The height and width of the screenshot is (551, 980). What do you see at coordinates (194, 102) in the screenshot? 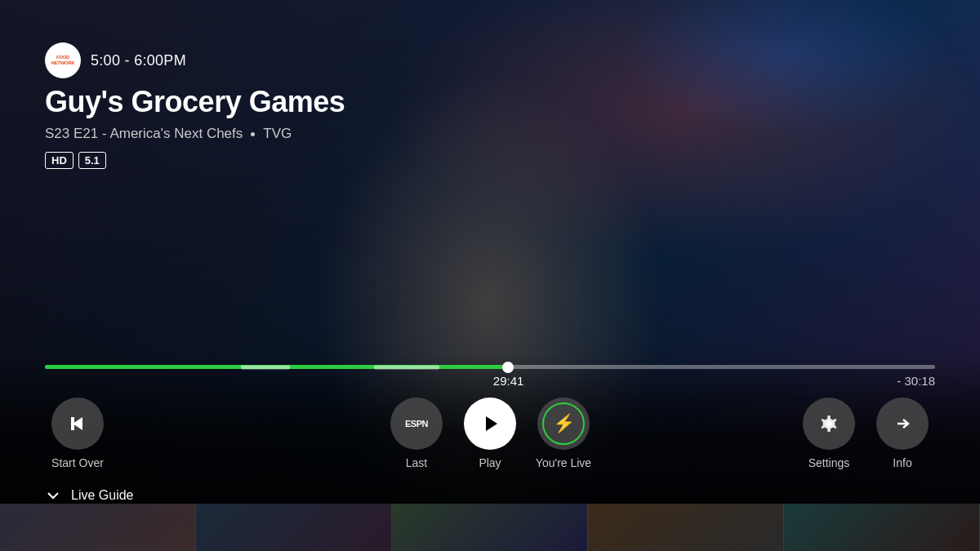
I see `show-title: Guy's Grocery Games` at bounding box center [194, 102].